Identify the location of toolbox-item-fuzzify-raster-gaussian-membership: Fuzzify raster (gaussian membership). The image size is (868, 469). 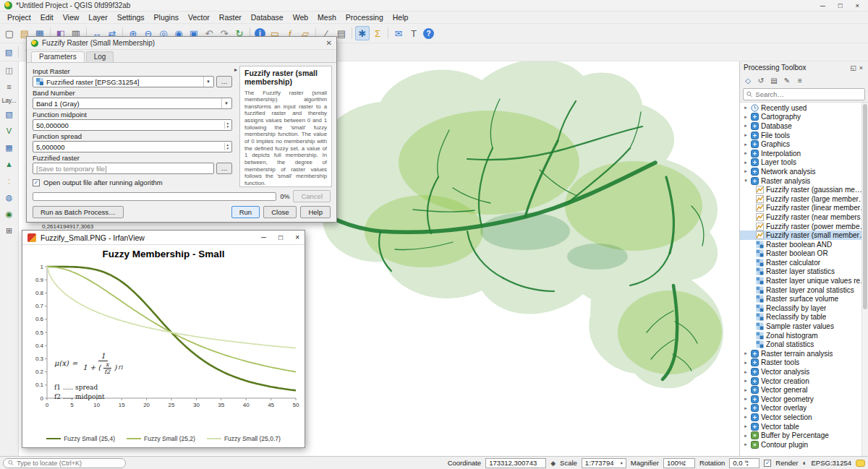
(804, 189).